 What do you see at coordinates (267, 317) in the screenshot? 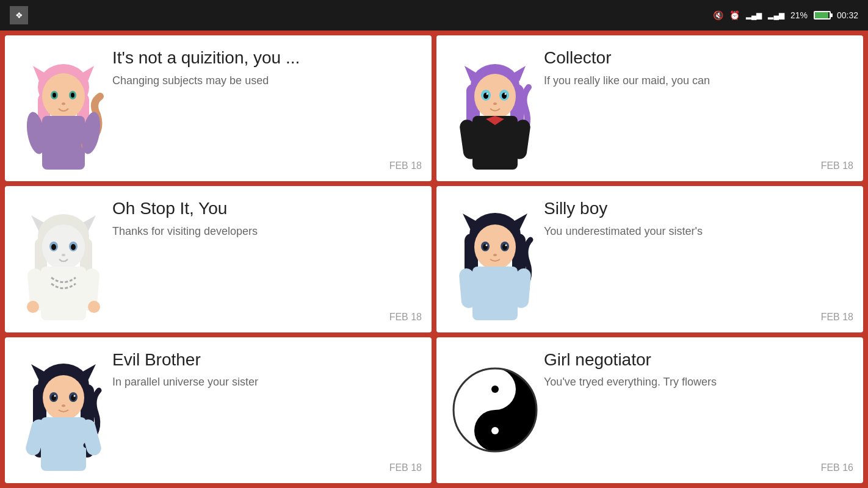
I see `card-3-date: FEB 18` at bounding box center [267, 317].